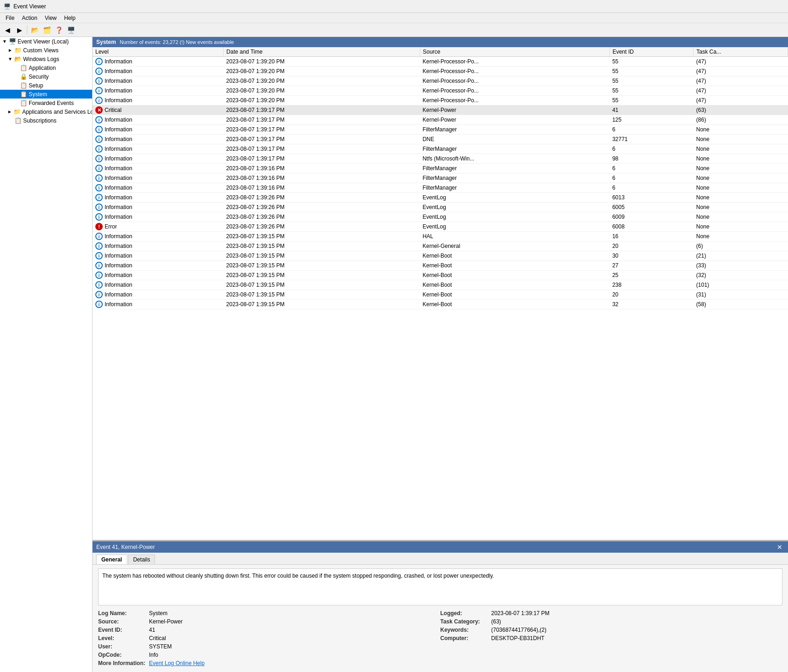 The width and height of the screenshot is (788, 672). What do you see at coordinates (10, 18) in the screenshot?
I see `menu-file: File` at bounding box center [10, 18].